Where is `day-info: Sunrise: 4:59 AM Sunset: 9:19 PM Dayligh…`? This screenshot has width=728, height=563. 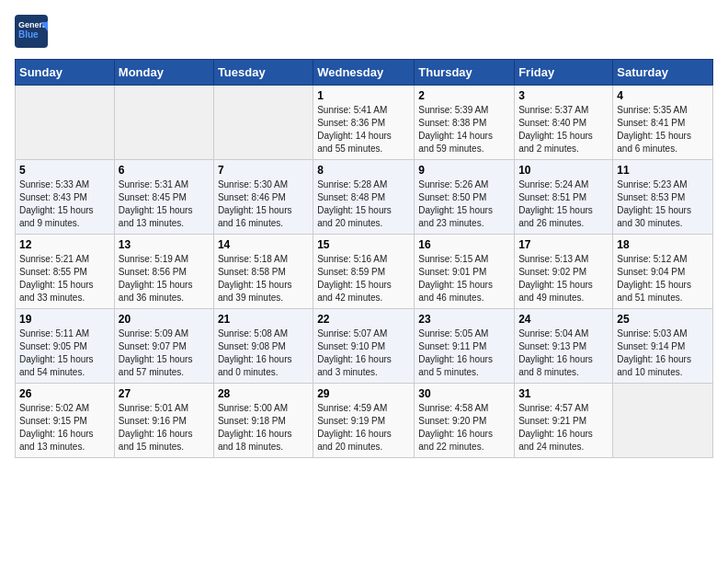
day-info: Sunrise: 4:59 AM Sunset: 9:19 PM Dayligh… is located at coordinates (364, 428).